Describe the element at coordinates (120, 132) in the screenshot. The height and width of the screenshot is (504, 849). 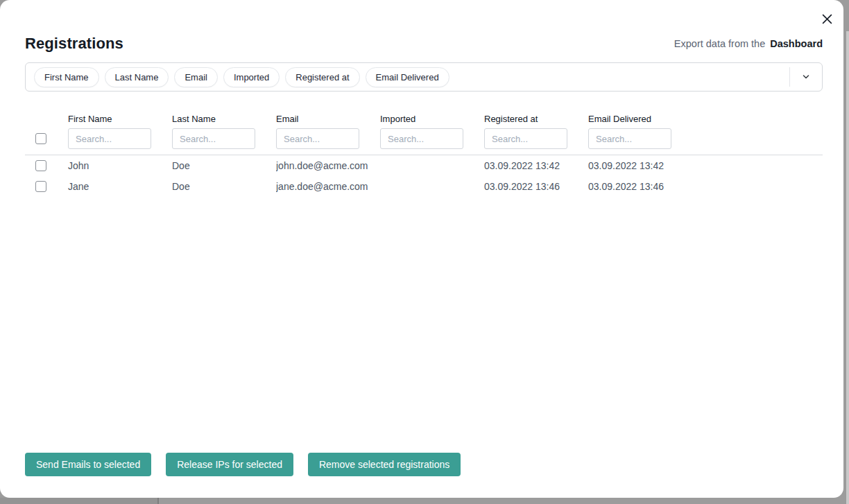
I see `column-first-name: First Name` at that location.